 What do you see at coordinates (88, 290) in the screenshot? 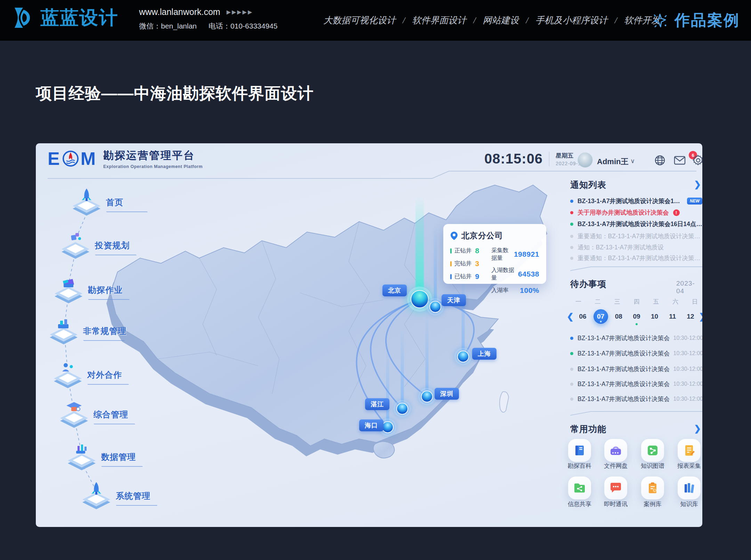
I see `sidebar-item-exploration: 勘探作业` at bounding box center [88, 290].